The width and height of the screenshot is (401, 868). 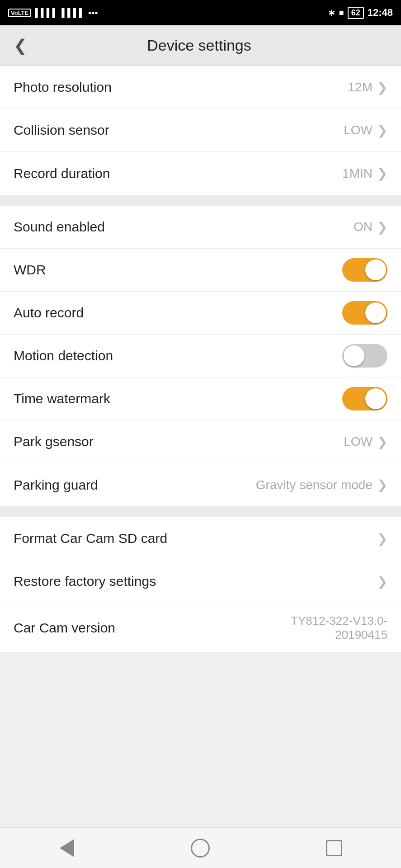 I want to click on setting-label-restore-factory: Restore factory settings, so click(x=85, y=581).